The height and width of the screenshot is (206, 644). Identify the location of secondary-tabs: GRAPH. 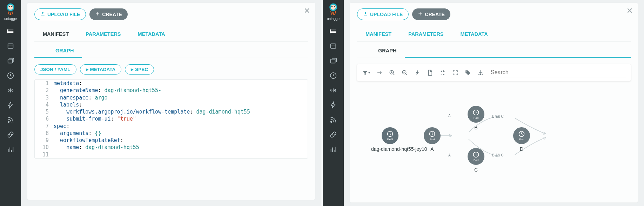
(171, 51).